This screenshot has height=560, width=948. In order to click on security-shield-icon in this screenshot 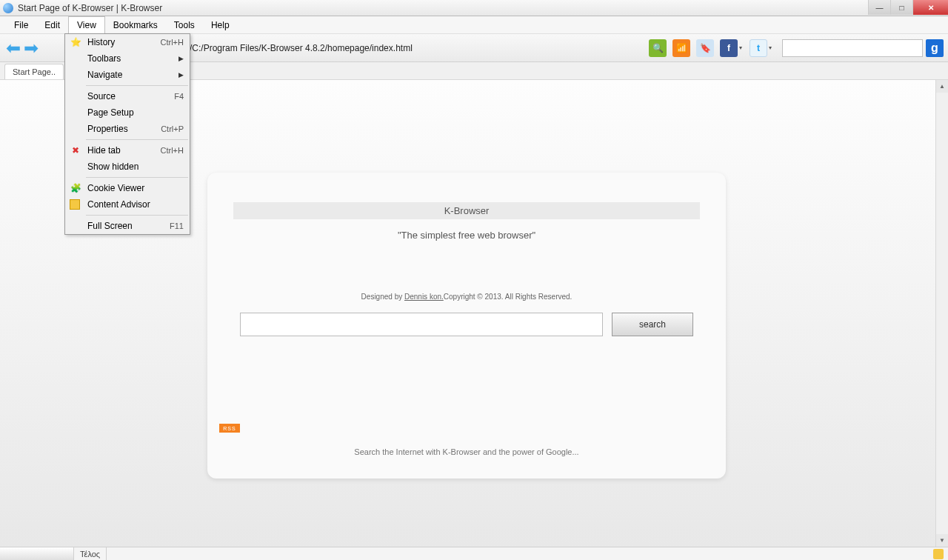, I will do `click(938, 554)`.